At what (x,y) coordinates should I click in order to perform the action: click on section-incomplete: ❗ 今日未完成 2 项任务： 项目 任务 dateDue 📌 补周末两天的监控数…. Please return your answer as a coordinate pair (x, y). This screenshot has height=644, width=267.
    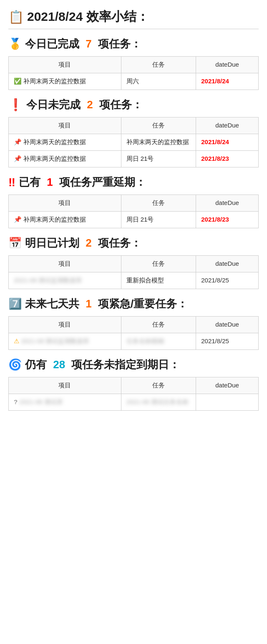
    Looking at the image, I should click on (134, 132).